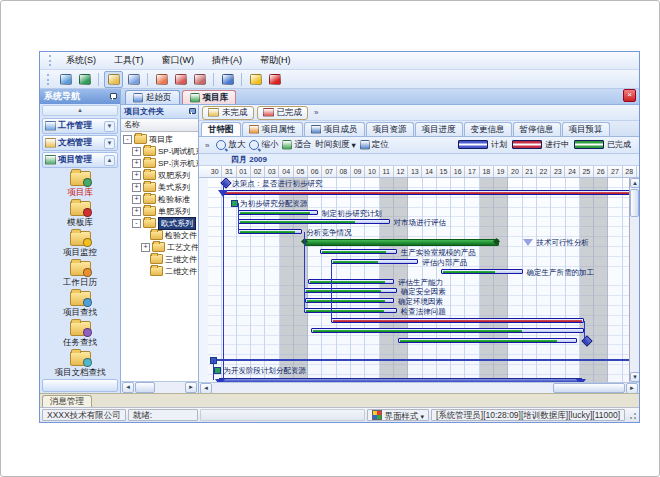 This screenshot has width=660, height=477. What do you see at coordinates (160, 247) in the screenshot?
I see `tree-item: +工艺文件` at bounding box center [160, 247].